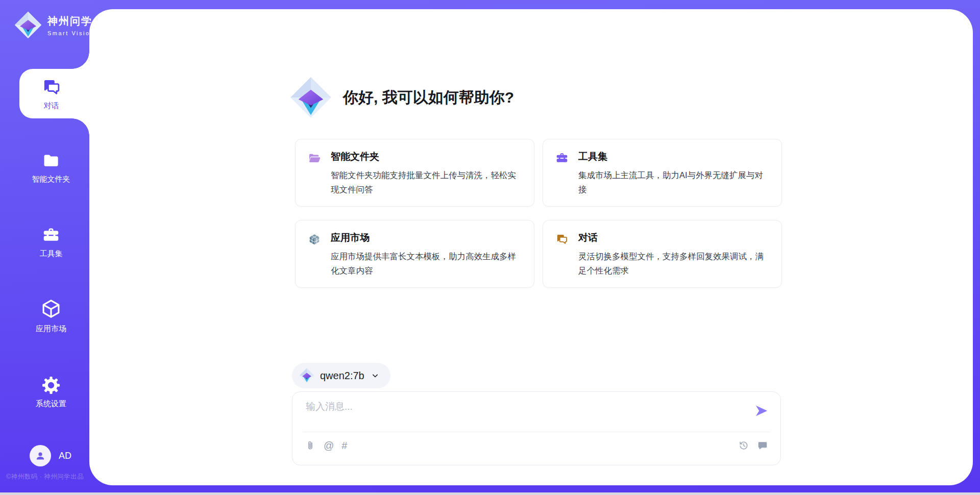 Image resolution: width=980 pixels, height=495 pixels. What do you see at coordinates (426, 263) in the screenshot?
I see `card-description: 应用市场提供丰富长文本模板，助力高效生成多样化文章内容` at bounding box center [426, 263].